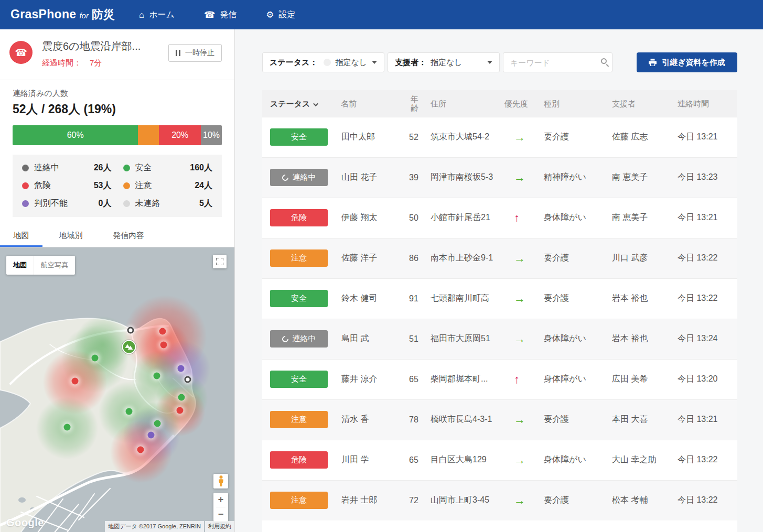 Image resolution: width=763 pixels, height=532 pixels. I want to click on legend-label: 未連絡, so click(168, 203).